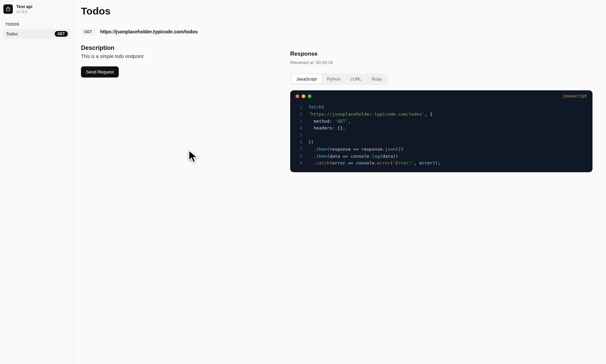  Describe the element at coordinates (441, 137) in the screenshot. I see `code-body: 1fetch(2'https://jsonplaceholder.typicod…` at that location.